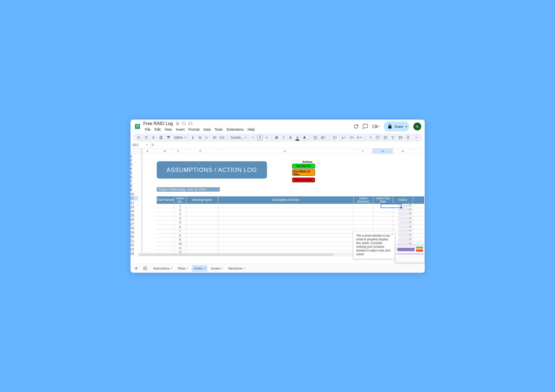 This screenshot has height=392, width=555. What do you see at coordinates (219, 129) in the screenshot?
I see `menu-tools: Tools` at bounding box center [219, 129].